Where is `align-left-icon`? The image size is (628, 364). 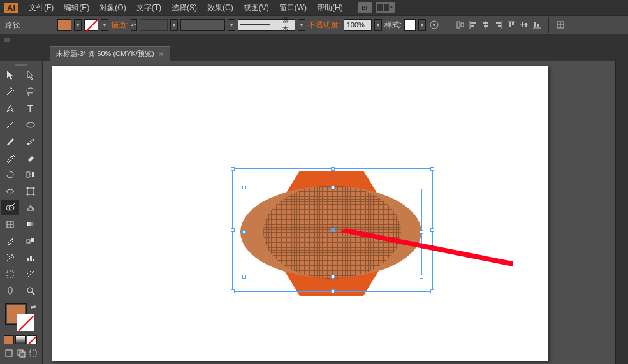 align-left-icon is located at coordinates (473, 25).